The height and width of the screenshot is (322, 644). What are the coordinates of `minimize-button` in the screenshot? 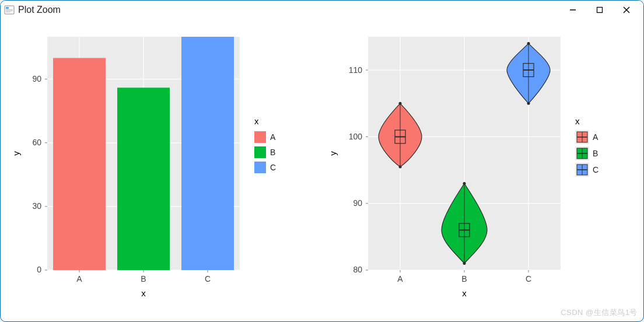 It's located at (573, 10).